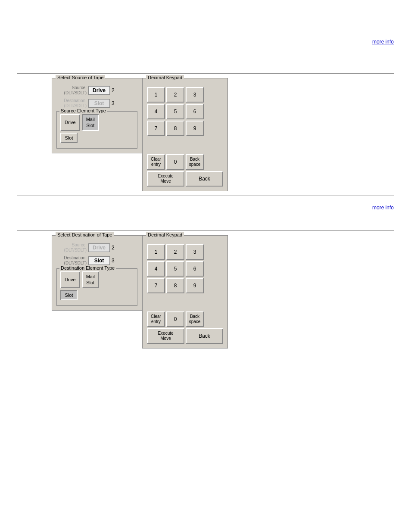  I want to click on dest-row-2: Destination: (DLT/SDLT) Slot 3, so click(97, 261).